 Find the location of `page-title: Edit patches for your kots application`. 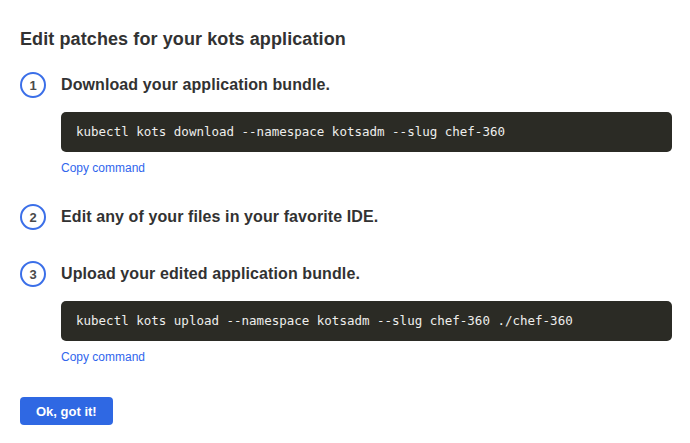

page-title: Edit patches for your kots application is located at coordinates (345, 40).